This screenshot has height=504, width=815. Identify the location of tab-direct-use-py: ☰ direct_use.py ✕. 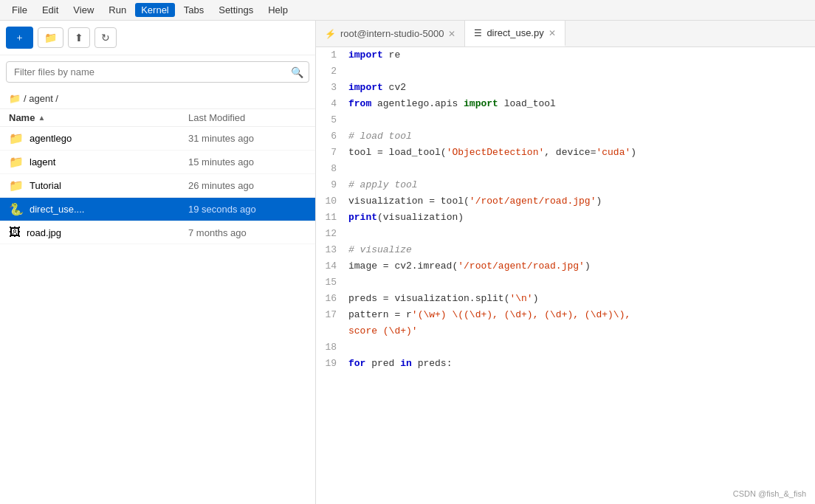
(515, 34).